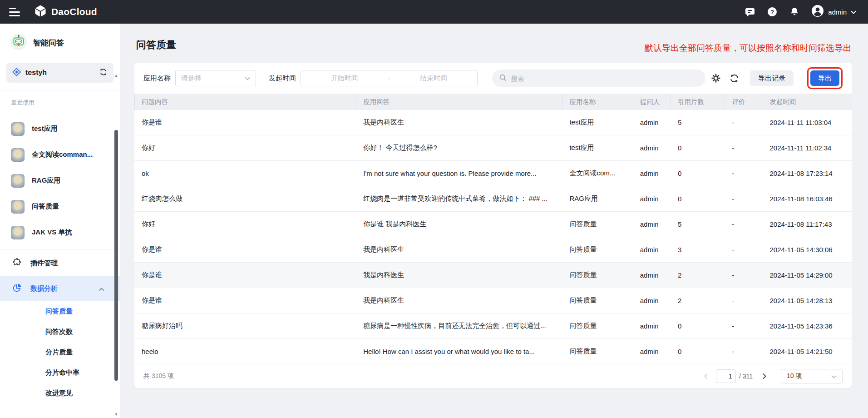  Describe the element at coordinates (697, 102) in the screenshot. I see `column-header: 引用片数` at that location.